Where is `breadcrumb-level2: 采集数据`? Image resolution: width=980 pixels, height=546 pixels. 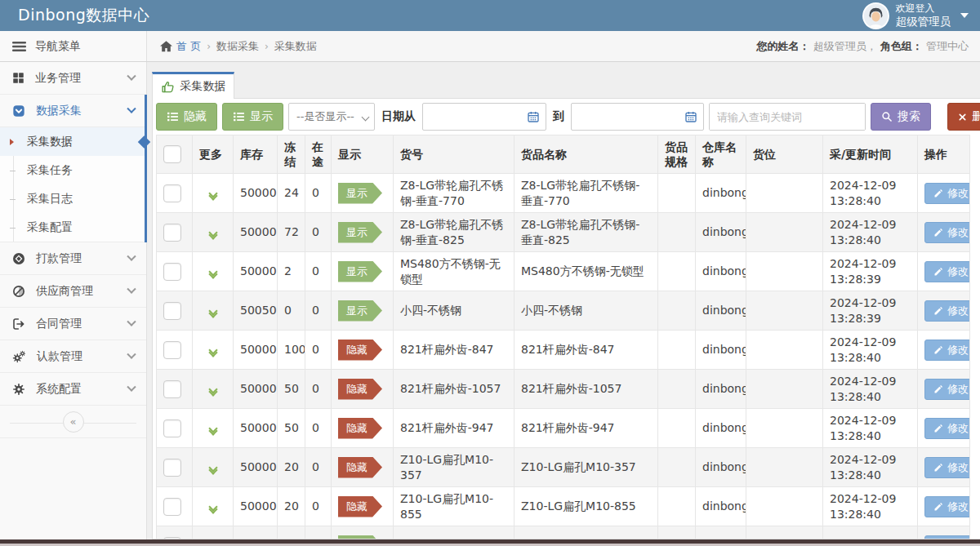
breadcrumb-level2: 采集数据 is located at coordinates (296, 47).